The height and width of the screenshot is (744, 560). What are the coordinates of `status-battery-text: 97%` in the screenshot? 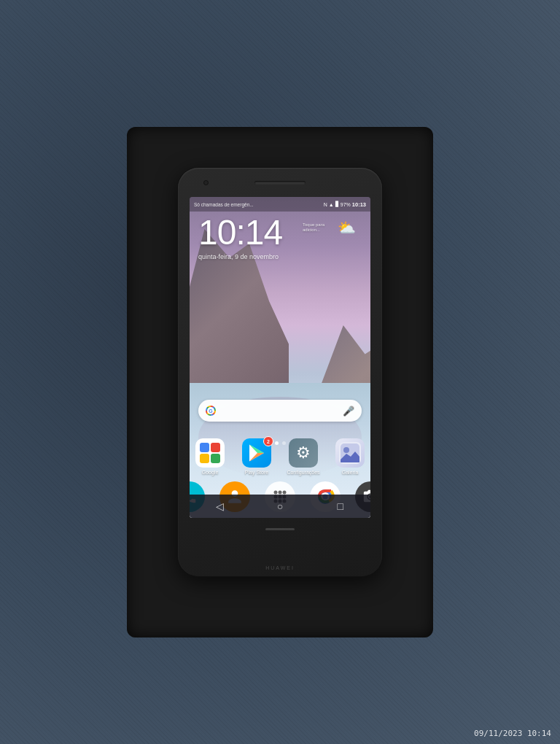 It's located at (346, 204).